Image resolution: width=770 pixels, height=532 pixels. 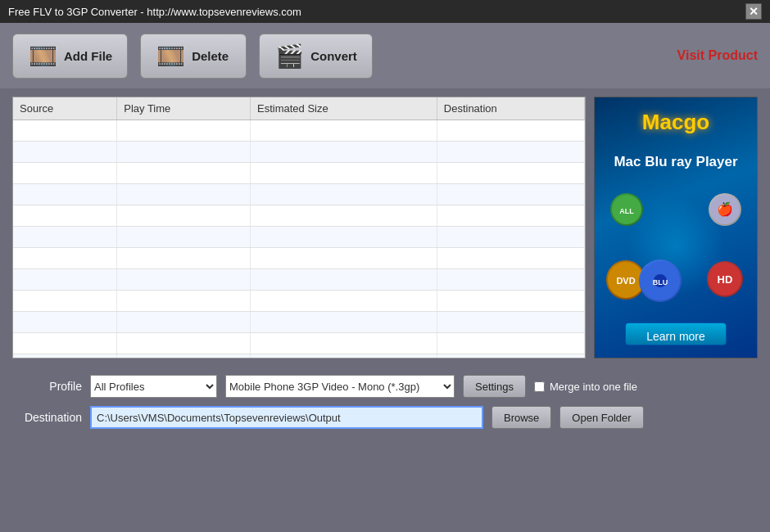 I want to click on svg-text: ALL, so click(x=627, y=211).